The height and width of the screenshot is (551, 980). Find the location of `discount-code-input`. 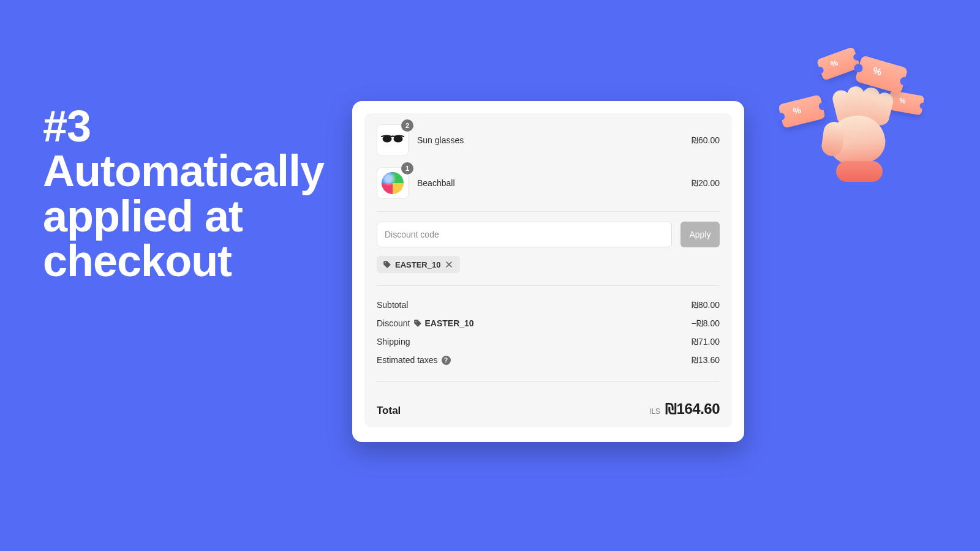

discount-code-input is located at coordinates (524, 234).